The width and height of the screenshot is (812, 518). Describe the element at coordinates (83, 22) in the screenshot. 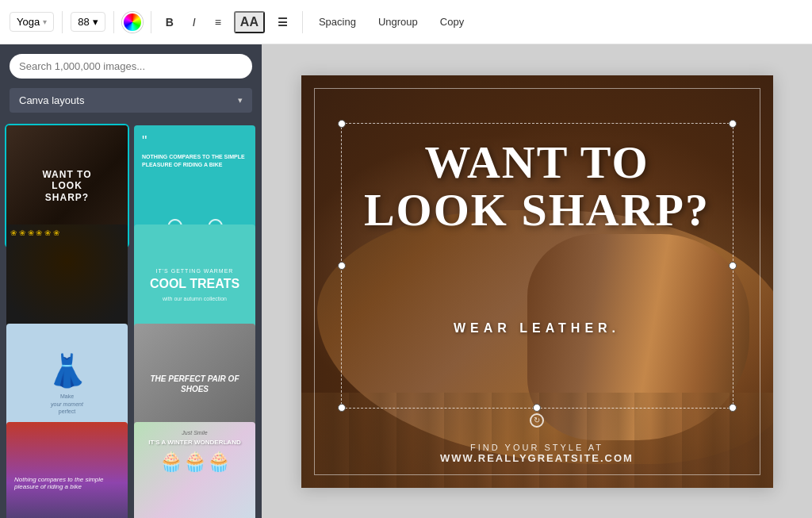

I see `font-size-label: 88` at that location.